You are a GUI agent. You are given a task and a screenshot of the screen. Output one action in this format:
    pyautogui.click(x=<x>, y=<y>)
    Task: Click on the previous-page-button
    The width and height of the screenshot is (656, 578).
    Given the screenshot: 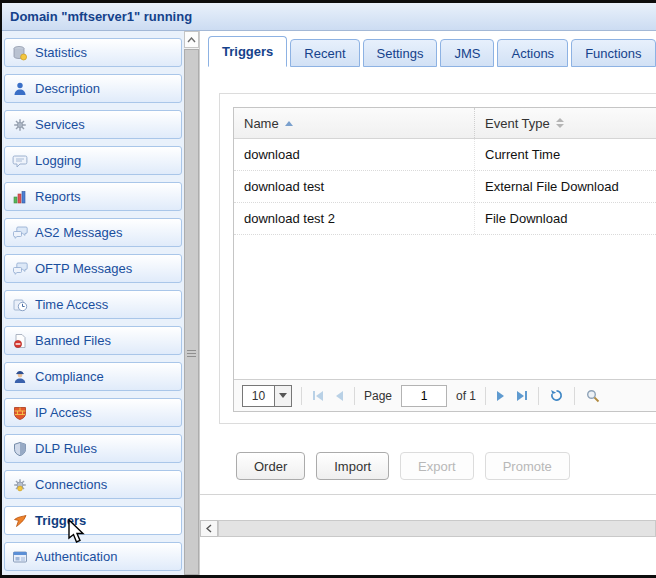 What is the action you would take?
    pyautogui.click(x=340, y=396)
    